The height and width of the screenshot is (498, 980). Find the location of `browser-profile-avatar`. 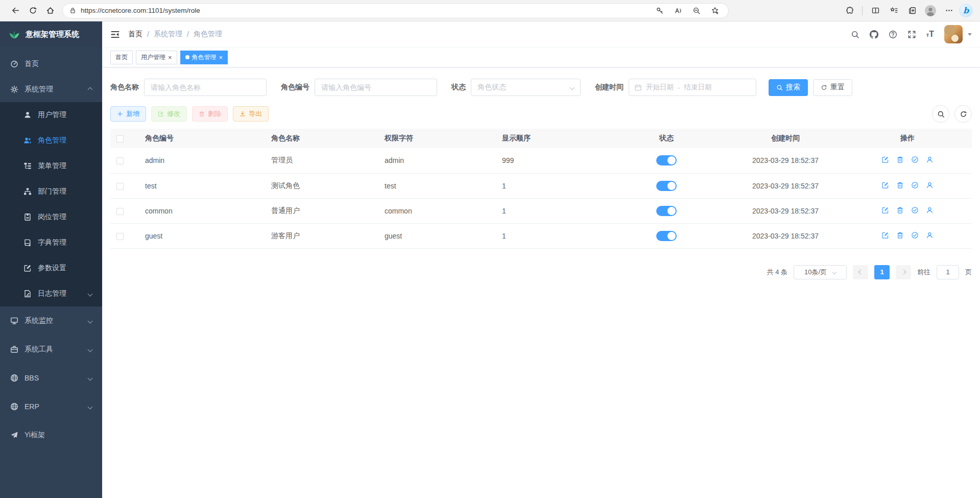

browser-profile-avatar is located at coordinates (930, 11).